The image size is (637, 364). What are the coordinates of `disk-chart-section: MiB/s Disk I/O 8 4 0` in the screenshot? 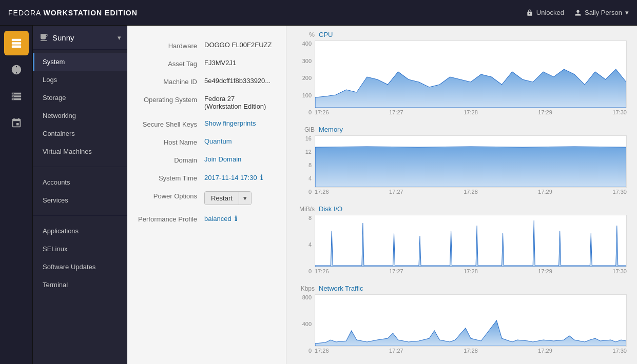 It's located at (462, 240).